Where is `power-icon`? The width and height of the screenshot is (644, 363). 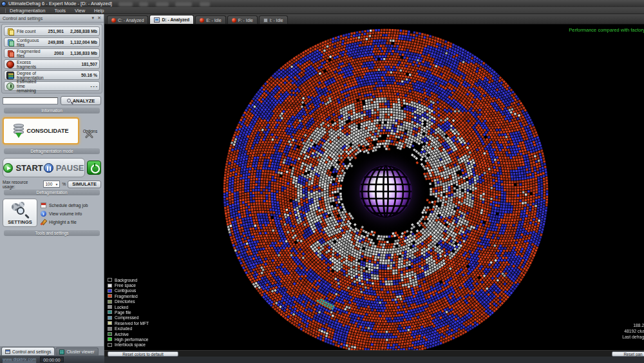
power-icon is located at coordinates (95, 165).